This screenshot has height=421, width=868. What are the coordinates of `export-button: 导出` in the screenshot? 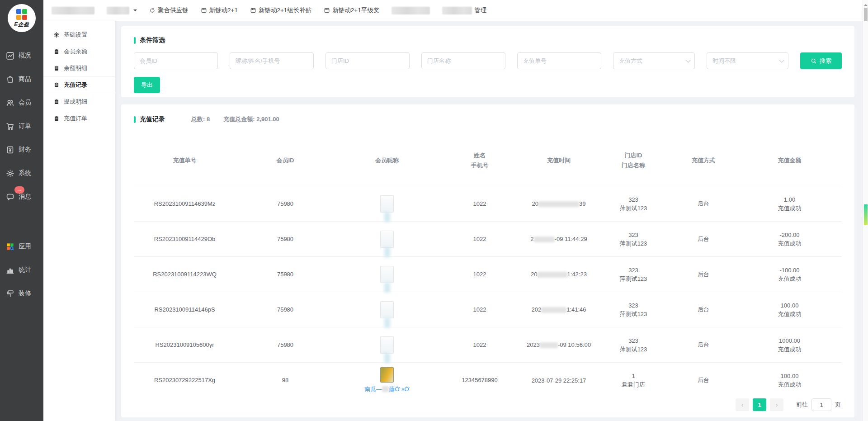 It's located at (147, 85).